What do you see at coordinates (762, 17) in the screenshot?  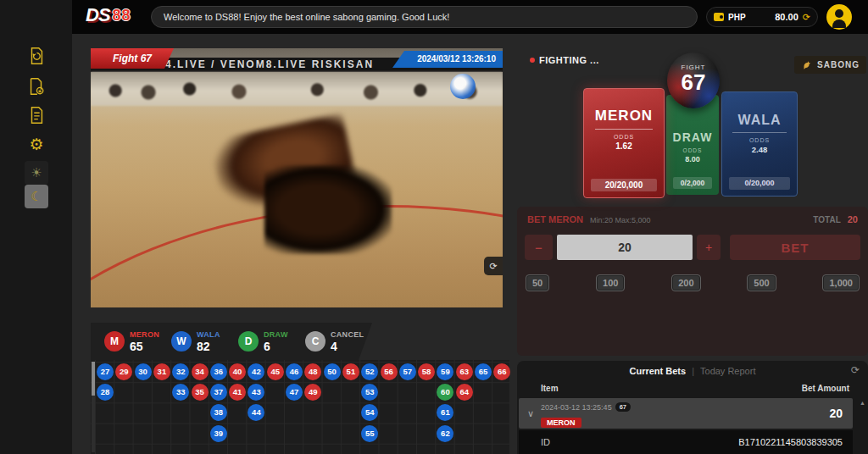 I see `wallet-pill: PHP 80.00 ⟳` at bounding box center [762, 17].